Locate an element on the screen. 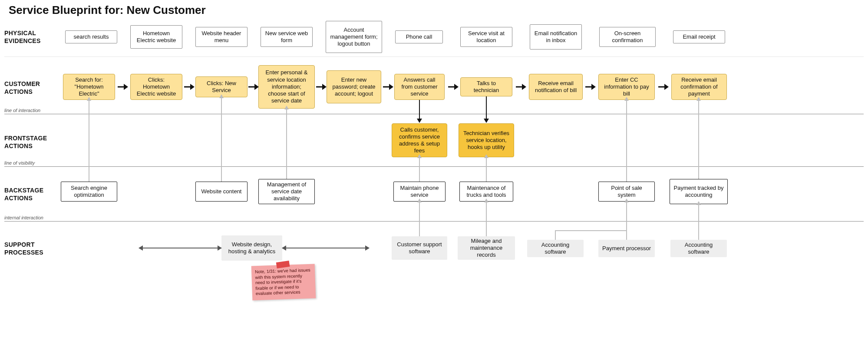 The height and width of the screenshot is (364, 868). phys-7: Email notification in inbox is located at coordinates (556, 37).